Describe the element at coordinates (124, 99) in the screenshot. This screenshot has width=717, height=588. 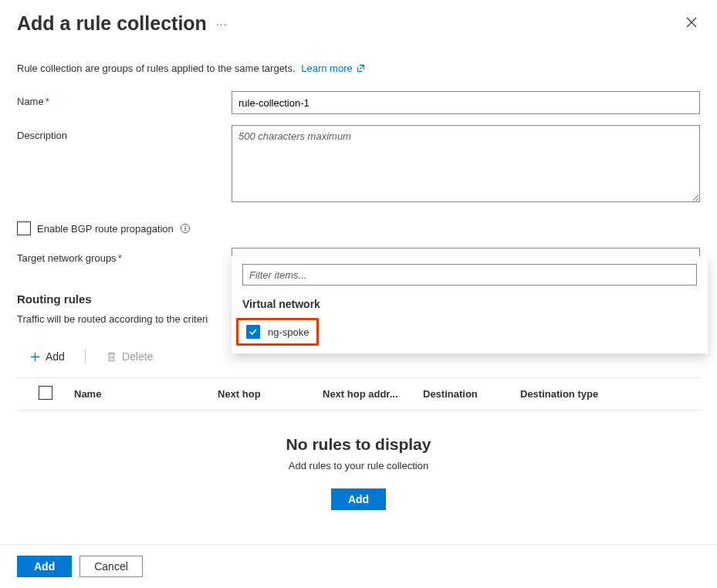
I see `name-label: Name*` at that location.